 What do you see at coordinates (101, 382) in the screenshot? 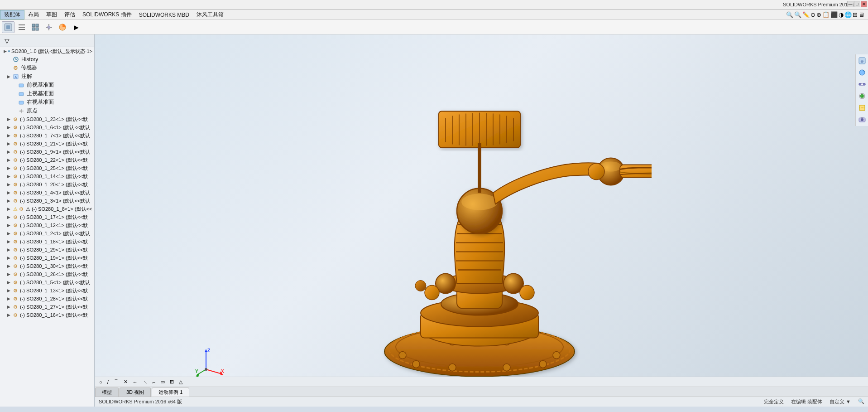
I see `draw-circle-btn: ○` at bounding box center [101, 382].